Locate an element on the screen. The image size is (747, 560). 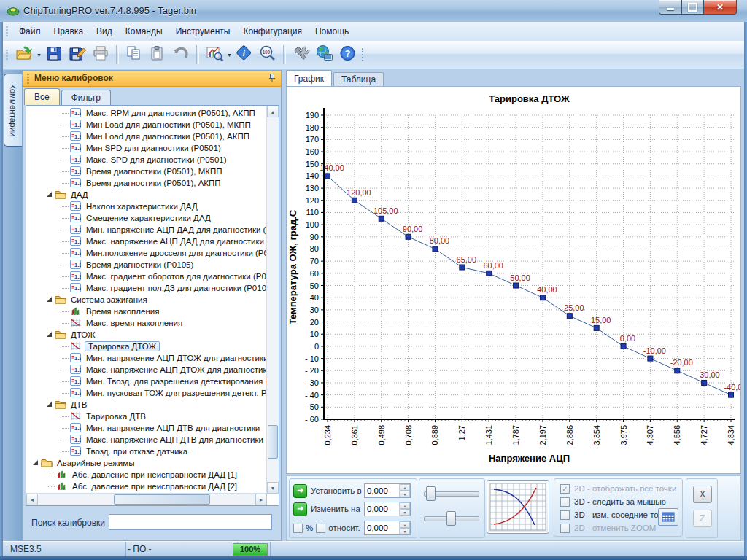
vertical-scroll-thumb is located at coordinates (273, 442).